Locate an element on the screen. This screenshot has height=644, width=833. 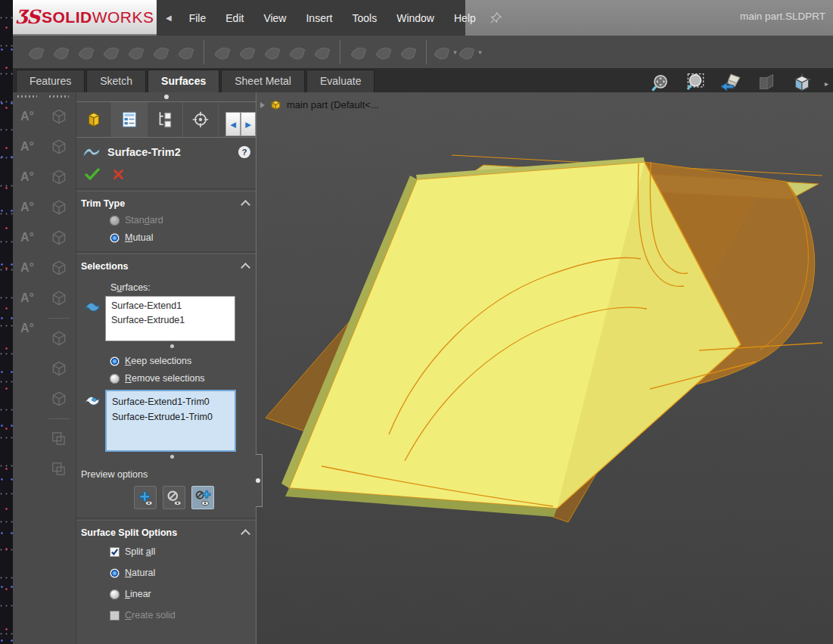
view-orientation-icon is located at coordinates (802, 83).